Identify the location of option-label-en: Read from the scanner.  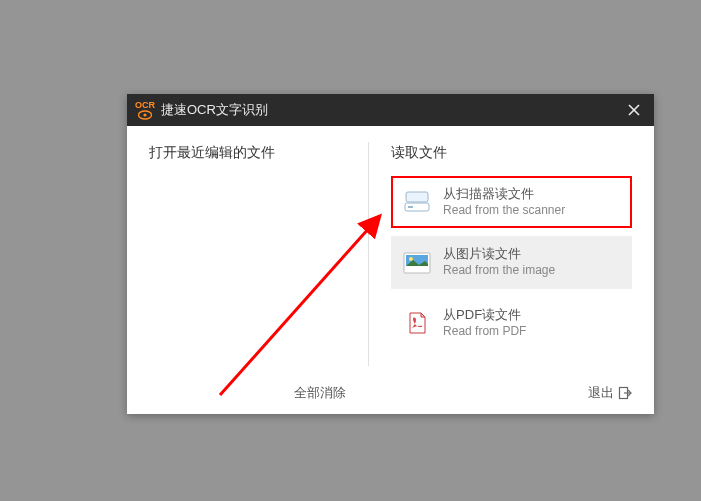
(504, 211).